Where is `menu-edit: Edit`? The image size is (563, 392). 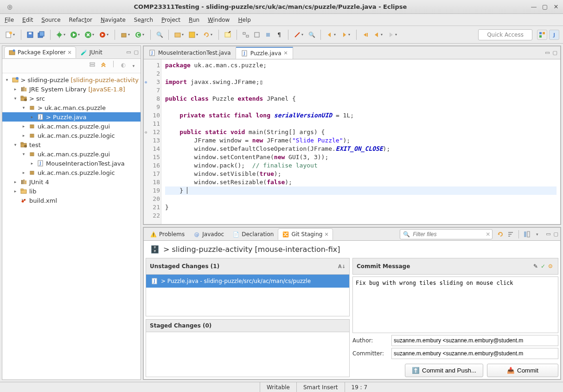
menu-edit: Edit is located at coordinates (28, 20).